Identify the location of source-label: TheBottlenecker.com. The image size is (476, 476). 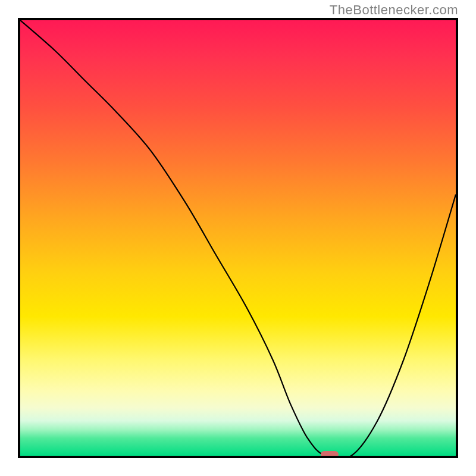
(394, 10).